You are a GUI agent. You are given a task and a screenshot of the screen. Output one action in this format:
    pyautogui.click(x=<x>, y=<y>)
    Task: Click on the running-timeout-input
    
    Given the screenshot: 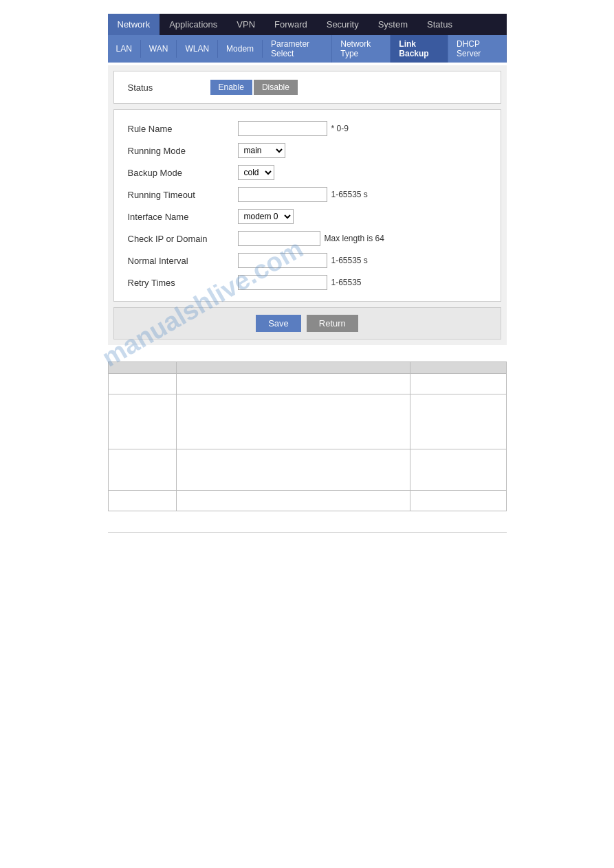 What is the action you would take?
    pyautogui.click(x=283, y=194)
    